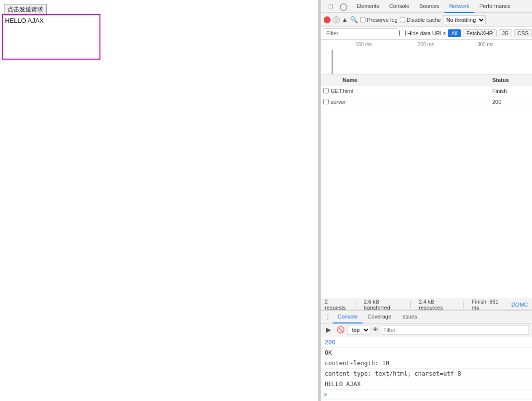 This screenshot has height=401, width=532. What do you see at coordinates (520, 305) in the screenshot?
I see `domc-link: DOMC` at bounding box center [520, 305].